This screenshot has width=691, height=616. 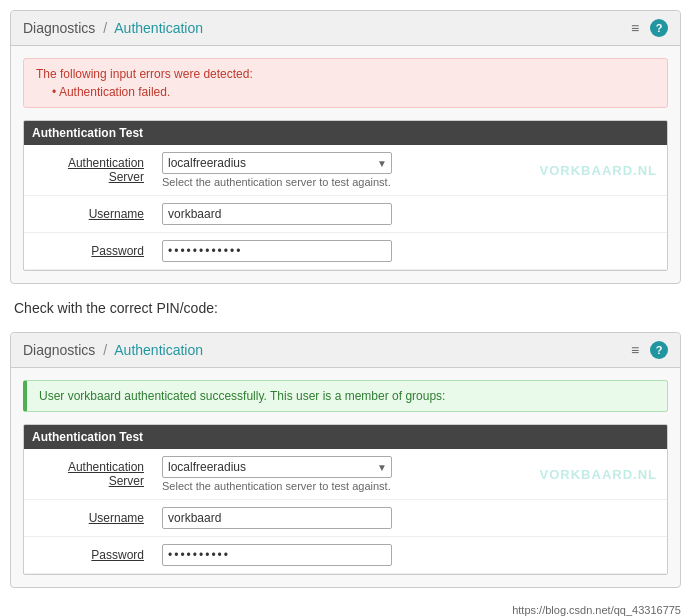 What do you see at coordinates (659, 350) in the screenshot?
I see `help-icon-2: ?` at bounding box center [659, 350].